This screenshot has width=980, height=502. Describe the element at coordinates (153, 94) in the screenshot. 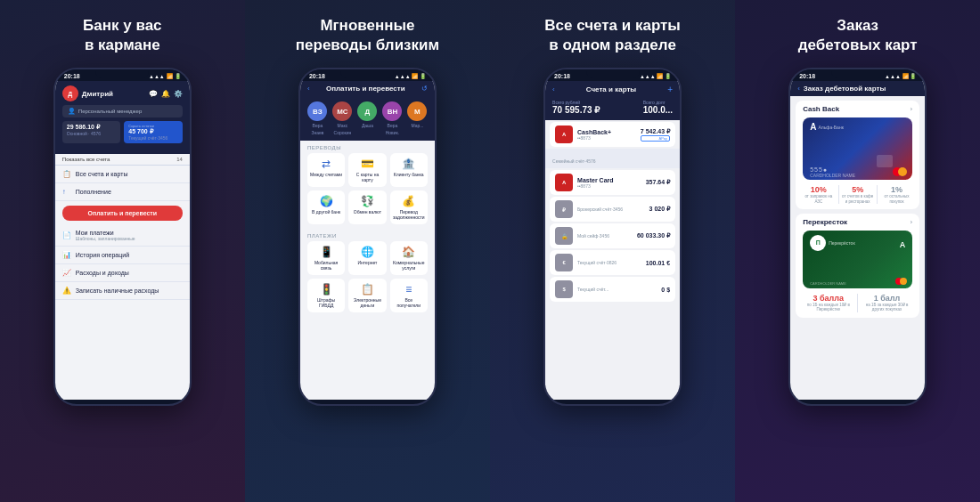

I see `chat-icon: 💬` at that location.